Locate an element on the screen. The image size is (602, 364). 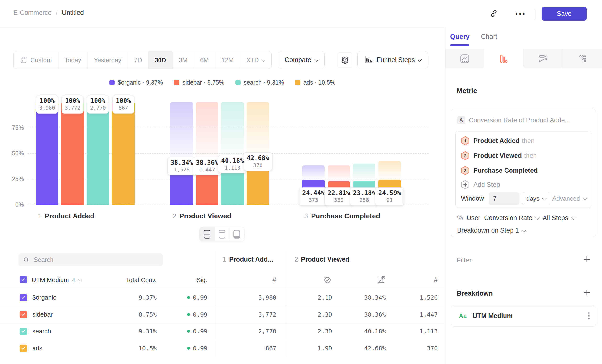
breakdown-column-header: UTM Medium 4 is located at coordinates (57, 280).